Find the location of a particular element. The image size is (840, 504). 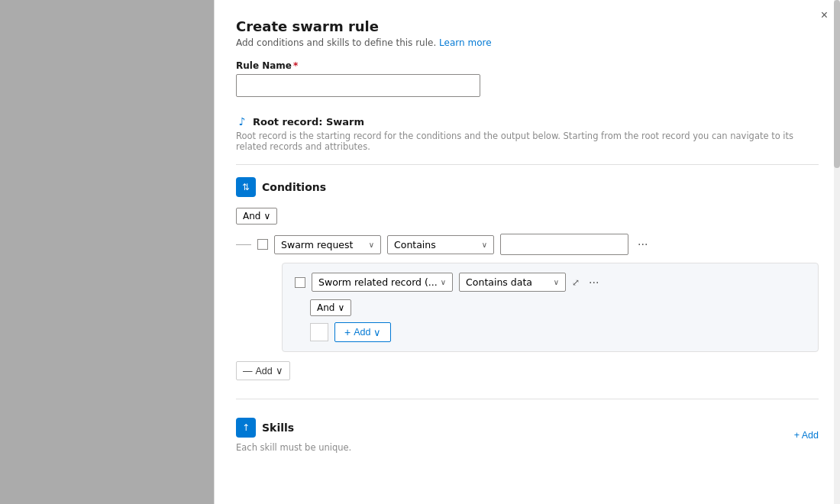

condition-value-input is located at coordinates (564, 244).